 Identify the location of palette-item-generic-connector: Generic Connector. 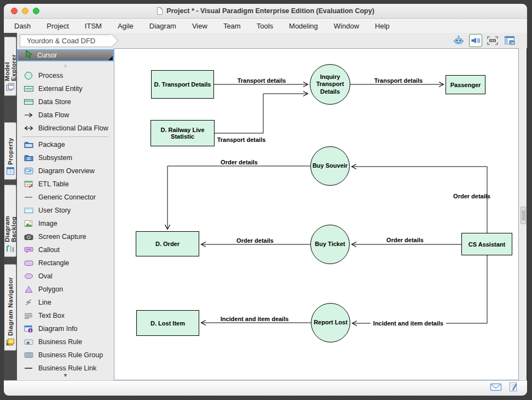
(66, 197).